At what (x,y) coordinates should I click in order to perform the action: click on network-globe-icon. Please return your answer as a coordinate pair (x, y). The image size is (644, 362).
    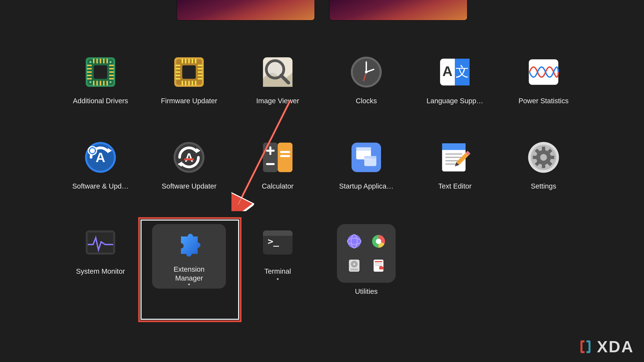
    Looking at the image, I should click on (354, 241).